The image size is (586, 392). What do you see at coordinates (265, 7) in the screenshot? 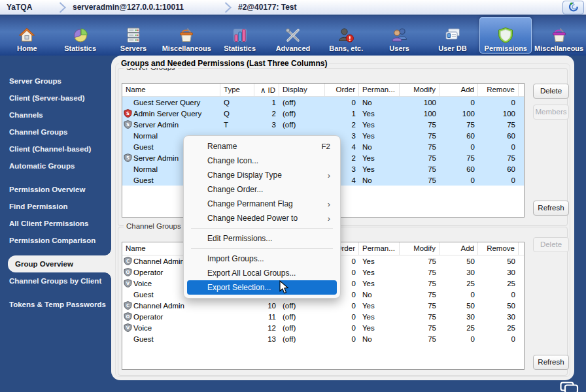
I see `breadcrumb-segment-3: #2@40177: Test` at bounding box center [265, 7].